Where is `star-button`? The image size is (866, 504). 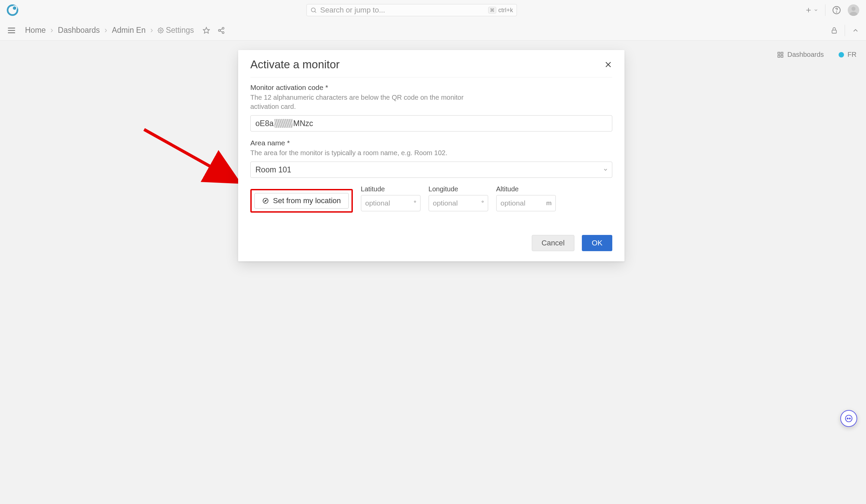
star-button is located at coordinates (206, 30).